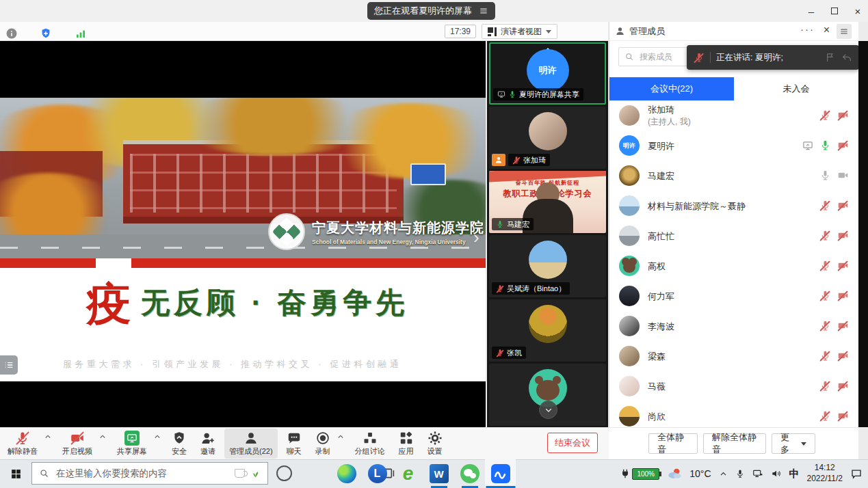 This screenshot has height=488, width=868. Describe the element at coordinates (825, 145) in the screenshot. I see `mic-on-icon` at that location.